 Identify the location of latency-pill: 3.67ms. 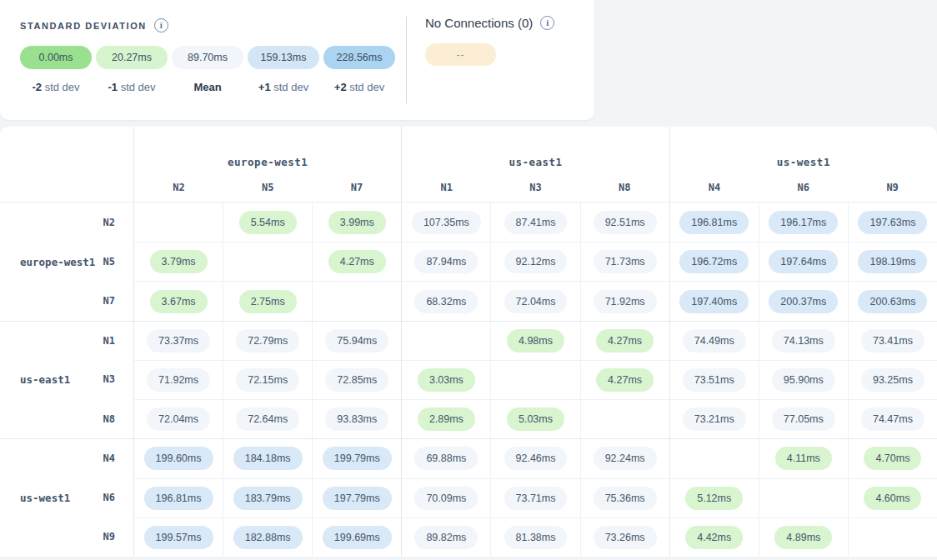
(178, 302).